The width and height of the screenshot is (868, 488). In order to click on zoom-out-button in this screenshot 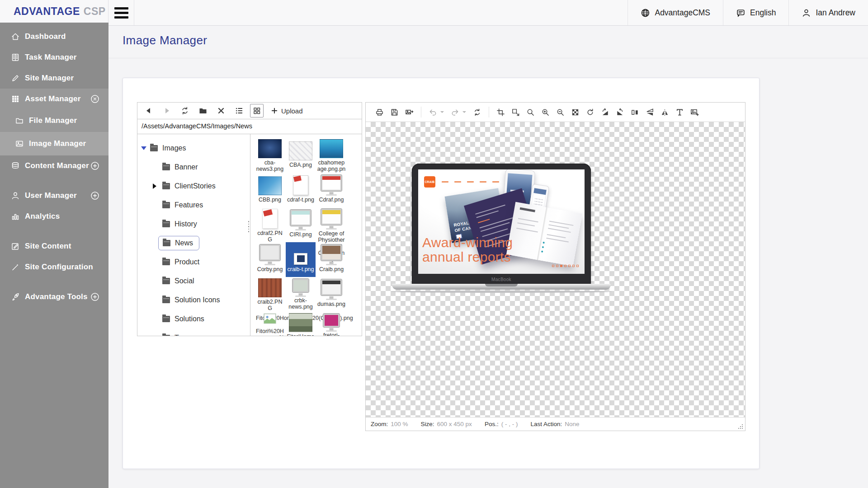, I will do `click(561, 112)`.